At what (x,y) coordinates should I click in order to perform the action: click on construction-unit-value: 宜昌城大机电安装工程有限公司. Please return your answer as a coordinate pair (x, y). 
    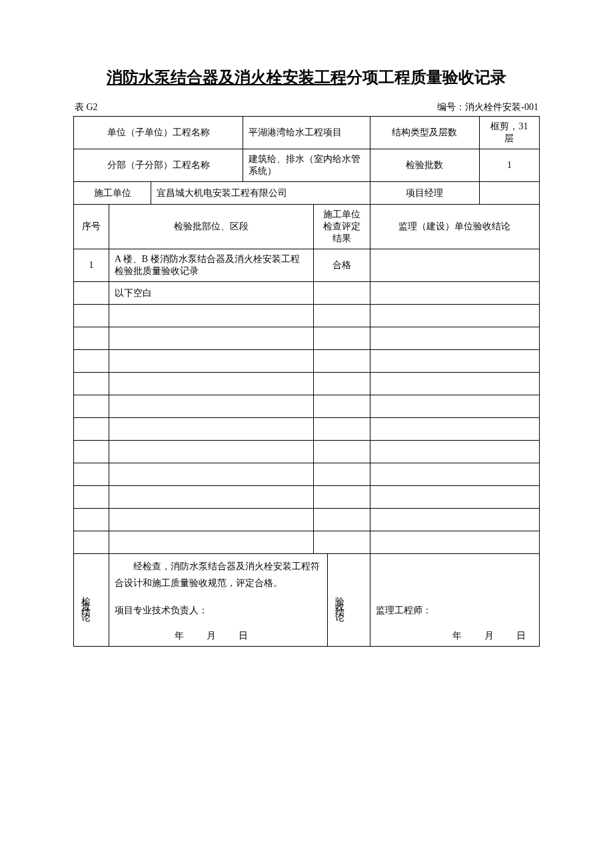
    Looking at the image, I should click on (261, 193).